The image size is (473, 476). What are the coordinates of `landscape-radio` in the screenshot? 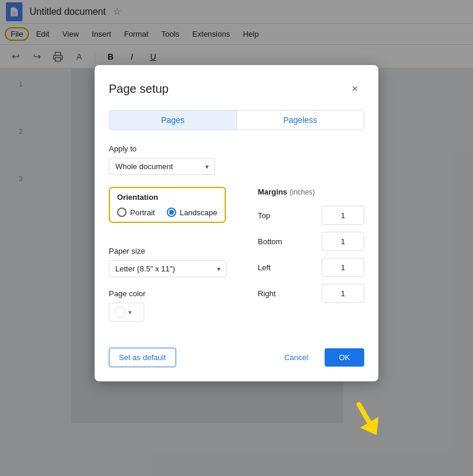 It's located at (171, 212).